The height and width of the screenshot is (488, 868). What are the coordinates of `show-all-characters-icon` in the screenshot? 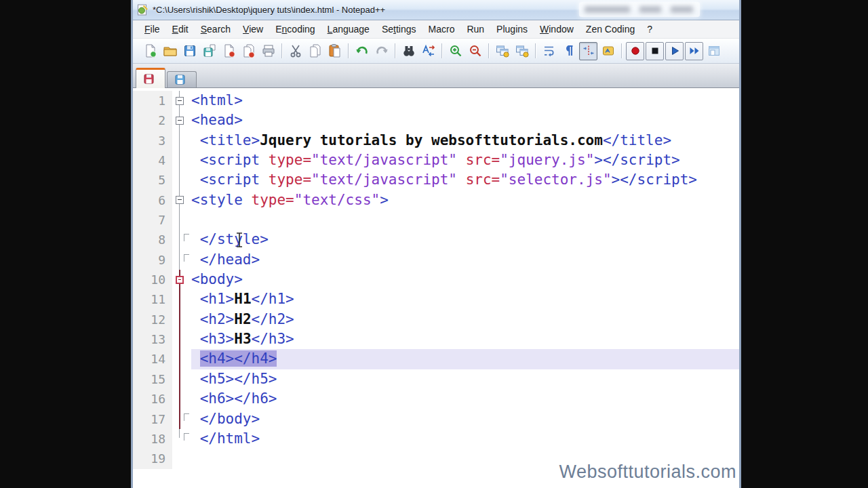 It's located at (568, 52).